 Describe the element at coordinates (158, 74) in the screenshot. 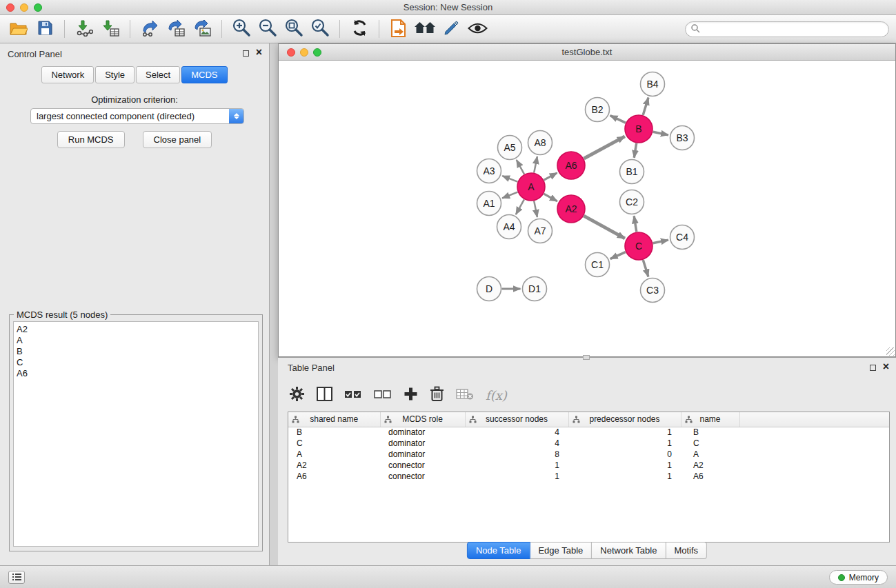

I see `control-panel-tab-select: Select` at that location.